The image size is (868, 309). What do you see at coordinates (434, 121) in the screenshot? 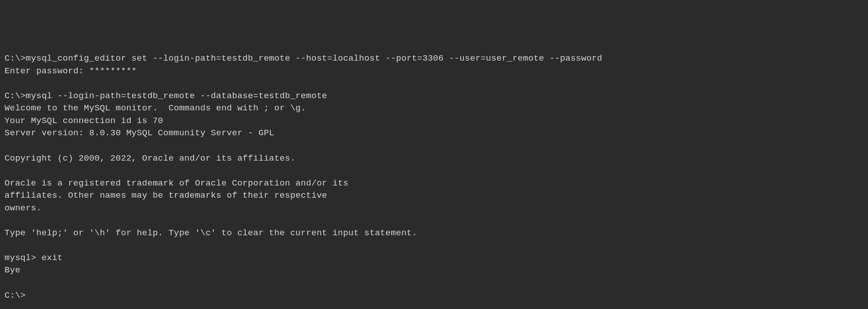
I see `terminal-line: Your MySQL connection id is 70` at bounding box center [434, 121].